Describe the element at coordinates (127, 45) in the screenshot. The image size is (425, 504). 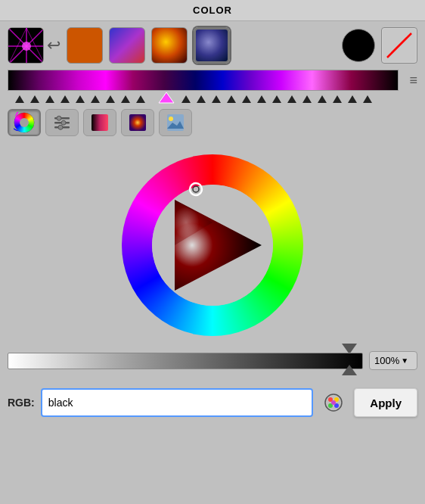
I see `preset-purple-gradient` at that location.